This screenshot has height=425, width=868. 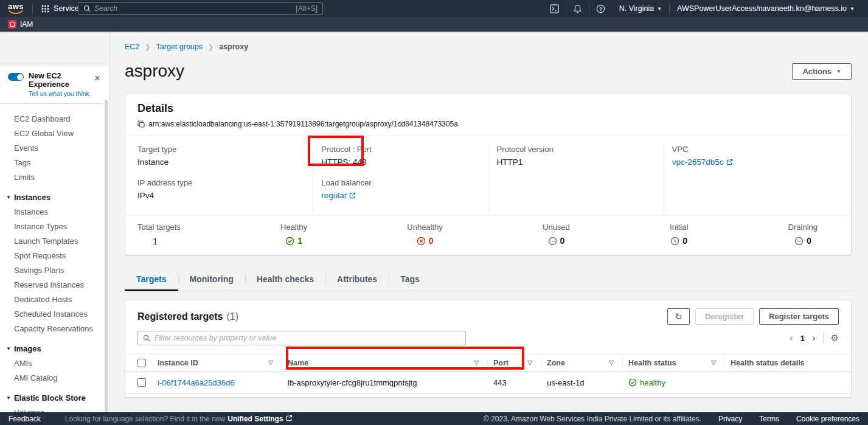 I want to click on unhealthy-x-icon, so click(x=421, y=241).